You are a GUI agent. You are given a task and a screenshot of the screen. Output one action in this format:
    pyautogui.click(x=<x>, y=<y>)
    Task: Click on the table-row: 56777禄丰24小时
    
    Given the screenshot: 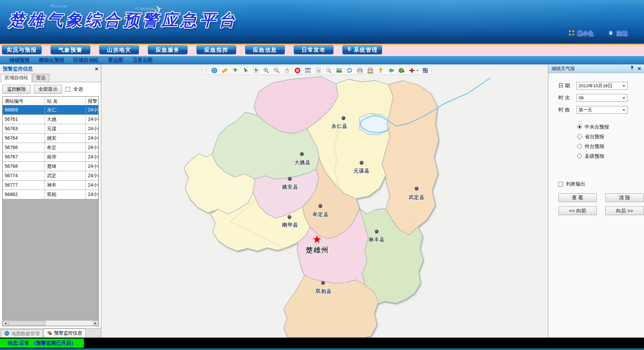 What is the action you would take?
    pyautogui.click(x=50, y=185)
    